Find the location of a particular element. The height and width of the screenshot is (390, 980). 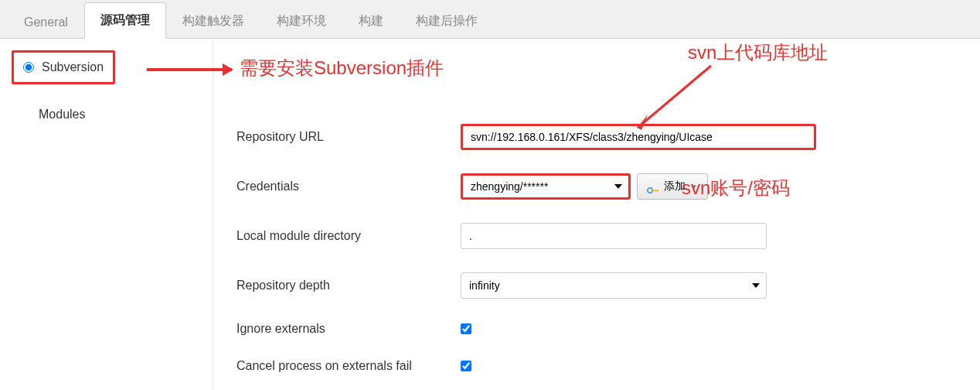

chevron-down-icon: ▼ is located at coordinates (694, 187).